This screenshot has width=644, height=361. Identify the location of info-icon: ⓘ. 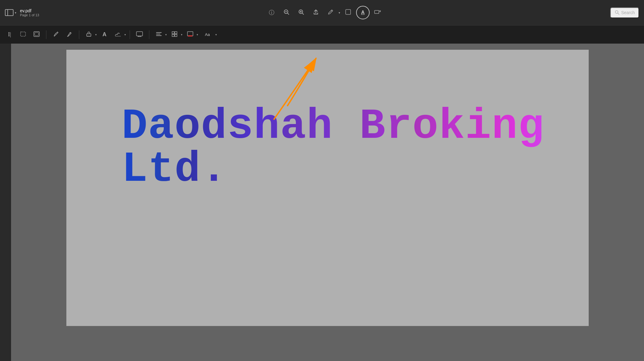
(272, 13).